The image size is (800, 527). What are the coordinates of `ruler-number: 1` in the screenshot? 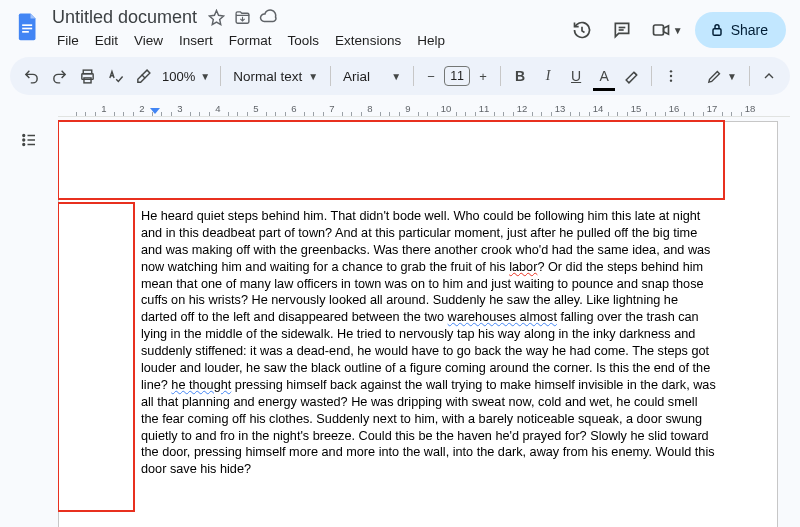 It's located at (104, 108).